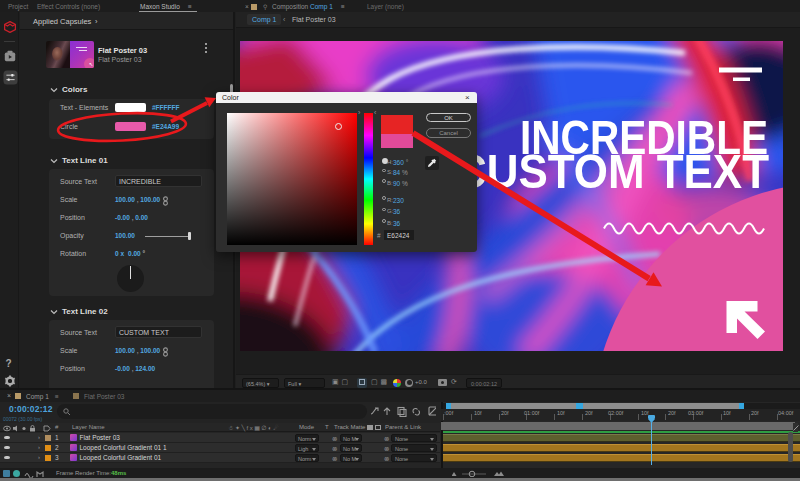 This screenshot has width=800, height=481. I want to click on svg-text: CUSTOM TEXT, so click(612, 172).